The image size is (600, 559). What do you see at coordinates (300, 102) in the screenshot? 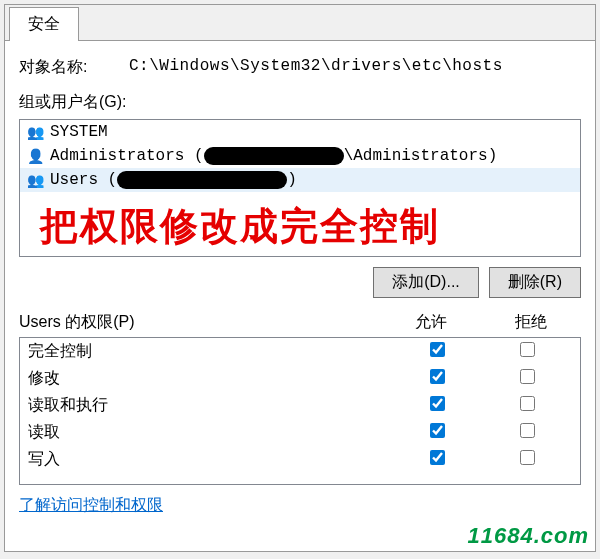
I see `groups-label: 组或用户名(G):` at bounding box center [300, 102].